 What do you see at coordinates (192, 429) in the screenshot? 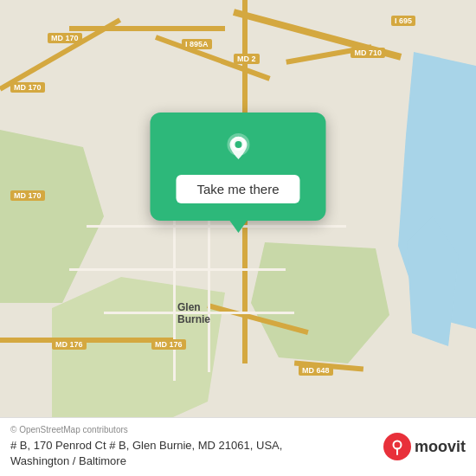
I see `map-attribution: © OpenStreetMap contributors` at bounding box center [192, 429].